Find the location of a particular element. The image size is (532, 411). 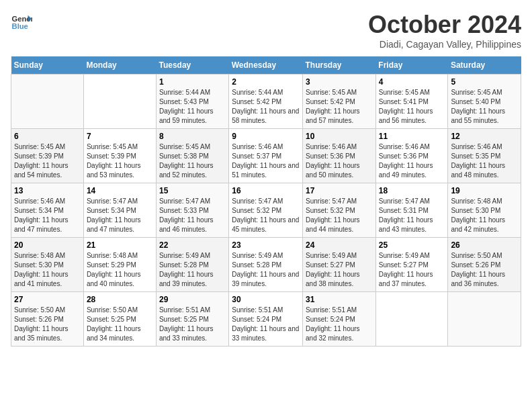

calendar-cell: 8Sunrise: 5:45 AM Sunset: 5:38 PM Daylig… is located at coordinates (192, 156).